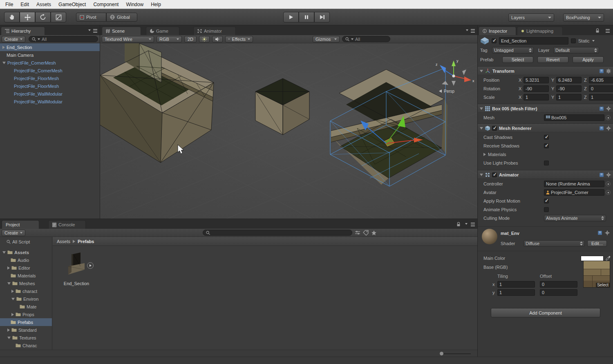  Describe the element at coordinates (27, 17) in the screenshot. I see `move-tool-button` at that location.